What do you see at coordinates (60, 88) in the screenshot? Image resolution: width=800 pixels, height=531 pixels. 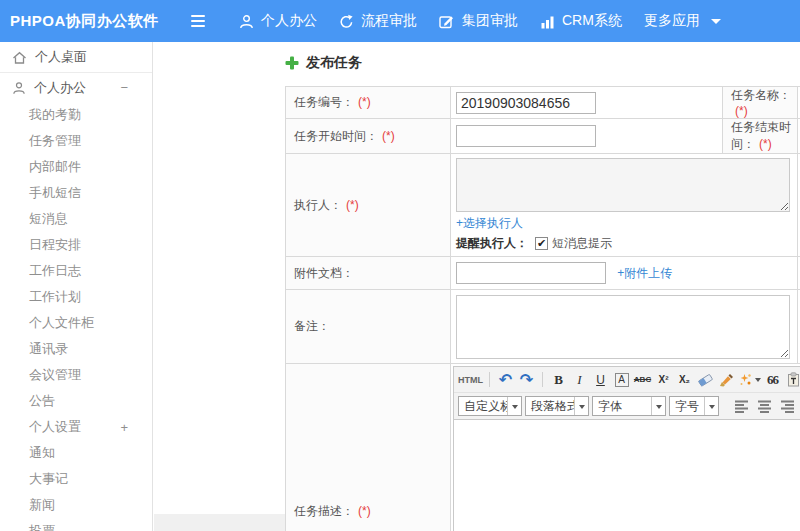 I see `sidebar-label: 个人办公` at bounding box center [60, 88].